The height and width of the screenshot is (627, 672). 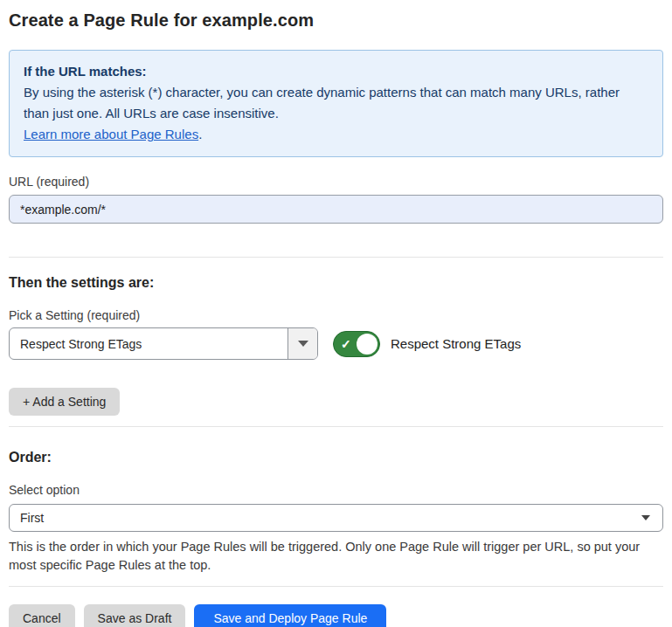 I want to click on save-and-deploy-button: Save and Deploy Page Rule, so click(x=290, y=616).